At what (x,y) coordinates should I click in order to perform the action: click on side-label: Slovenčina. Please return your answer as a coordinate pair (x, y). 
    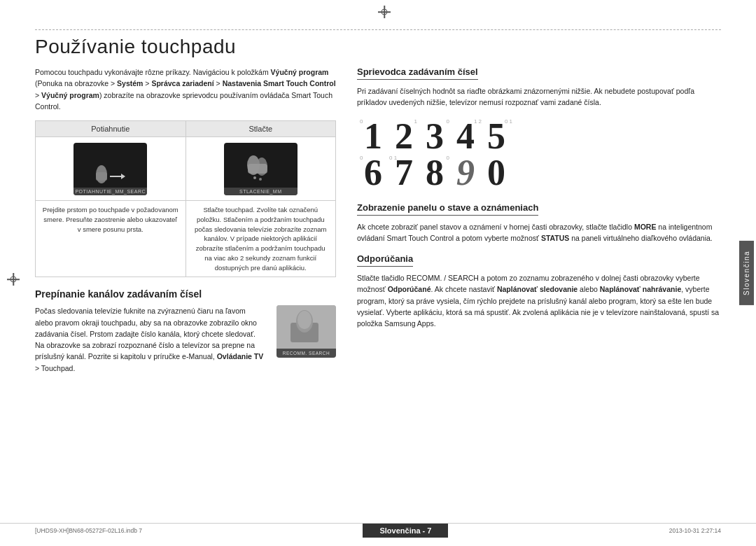
    Looking at the image, I should click on (746, 273).